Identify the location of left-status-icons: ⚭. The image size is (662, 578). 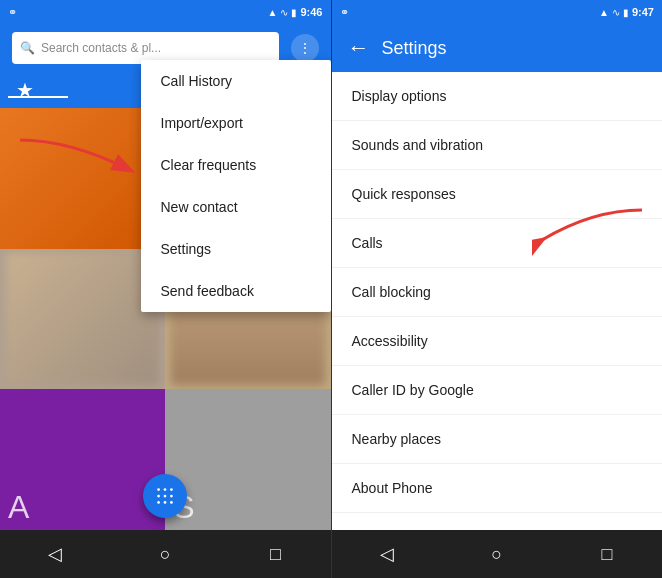
(12, 12).